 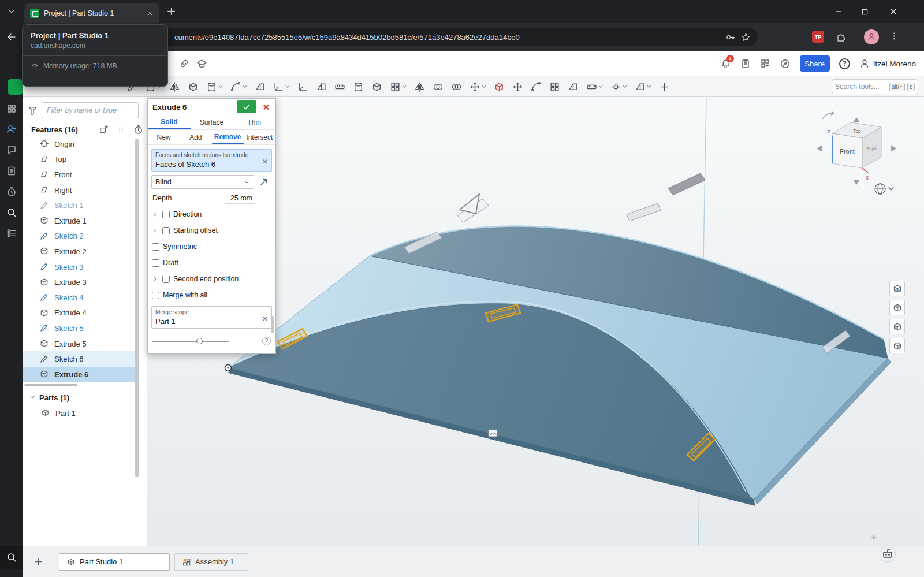 I want to click on feature-item-front: Front, so click(x=80, y=174).